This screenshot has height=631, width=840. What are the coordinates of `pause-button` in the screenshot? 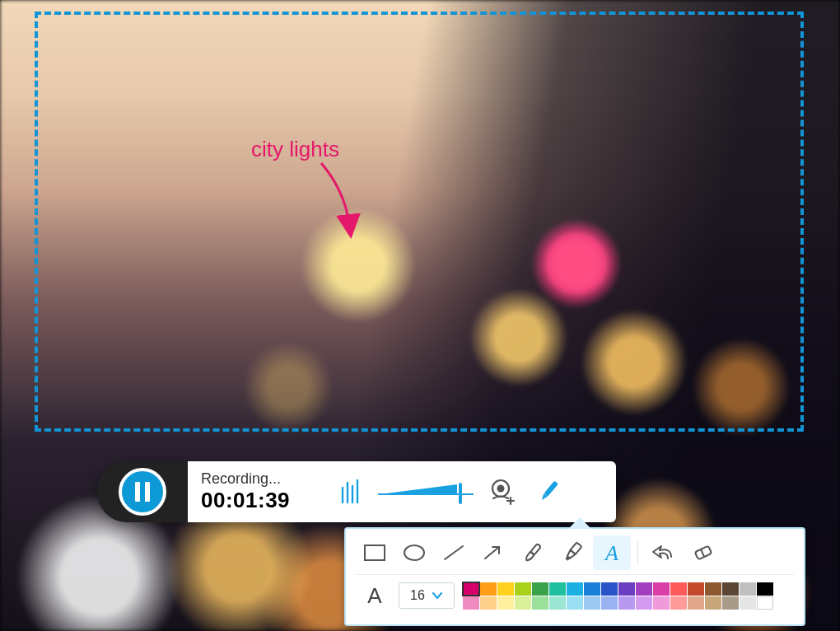 It's located at (142, 492).